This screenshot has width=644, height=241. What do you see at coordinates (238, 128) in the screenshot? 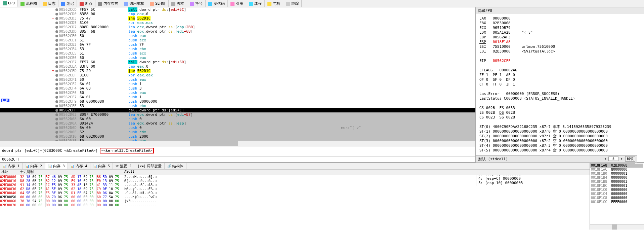
I see `disasm-row: 00562D0D6A 00push 0edx:"( v"` at bounding box center [238, 128].